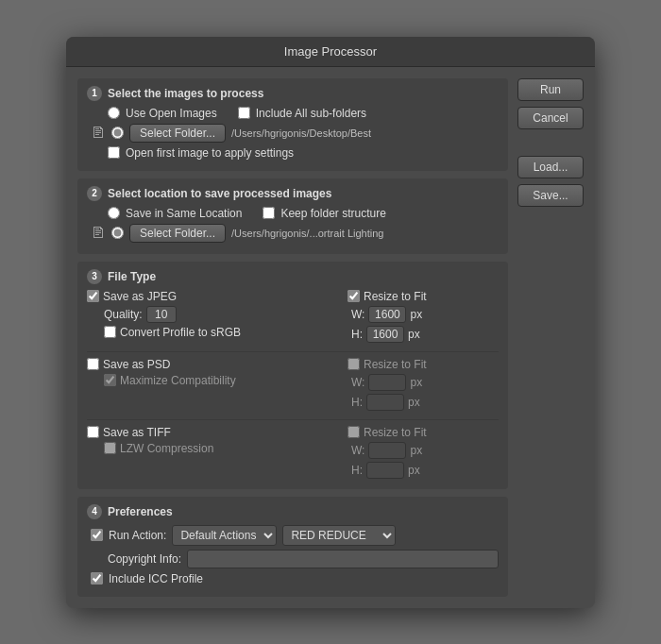 The image size is (661, 644). I want to click on open-first-image-label: Open first image to apply settings, so click(210, 153).